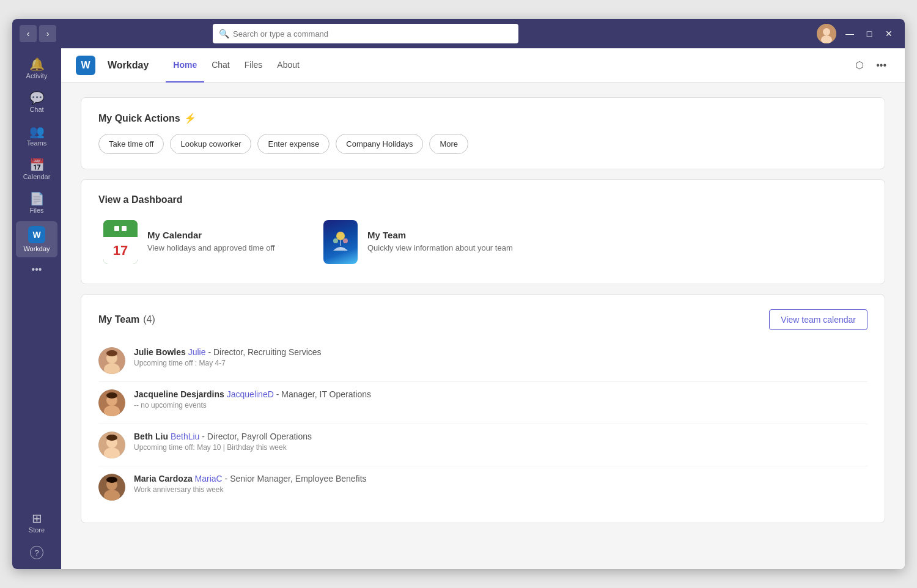 This screenshot has width=917, height=588. What do you see at coordinates (185, 436) in the screenshot?
I see `member-handle-beth: BethLiu` at bounding box center [185, 436].